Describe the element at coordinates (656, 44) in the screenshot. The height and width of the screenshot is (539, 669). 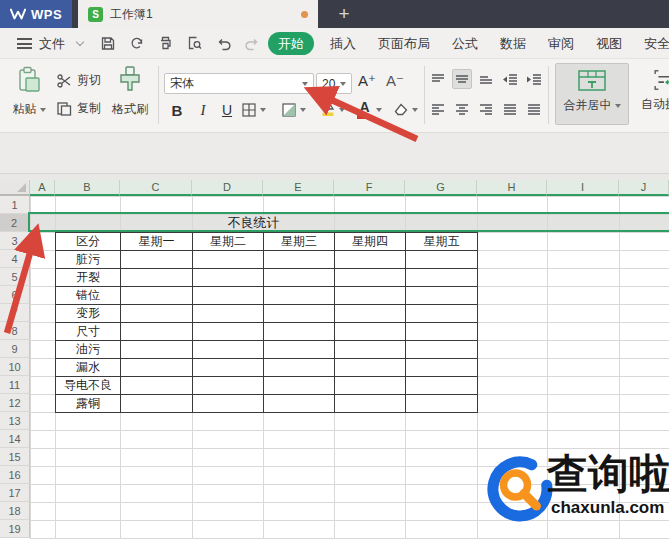
I see `ribbon-tab-安全: 安全` at that location.